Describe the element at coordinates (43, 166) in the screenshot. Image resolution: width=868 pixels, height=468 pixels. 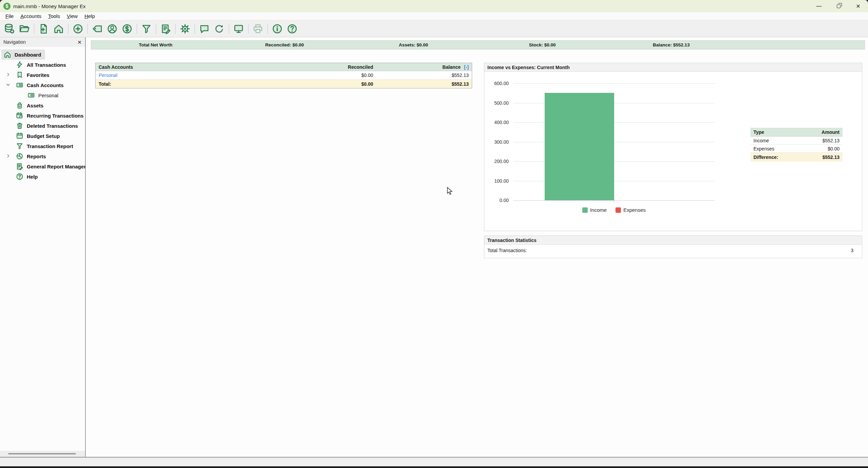
I see `sidebar-item-general-report-manager: General Report Manager` at that location.